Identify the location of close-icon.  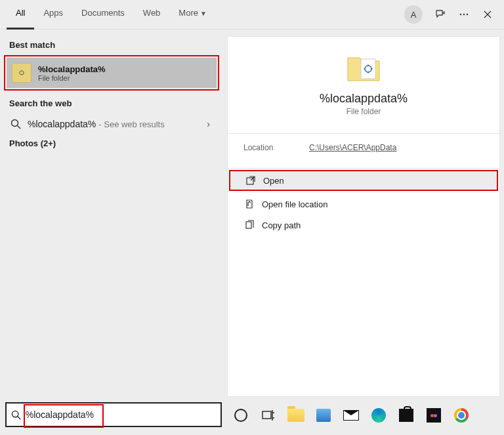
(488, 14).